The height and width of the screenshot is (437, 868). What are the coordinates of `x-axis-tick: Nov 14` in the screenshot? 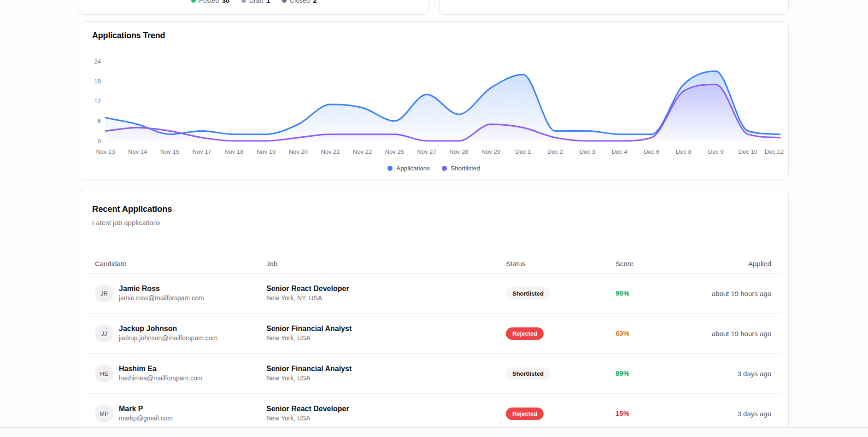 It's located at (137, 152).